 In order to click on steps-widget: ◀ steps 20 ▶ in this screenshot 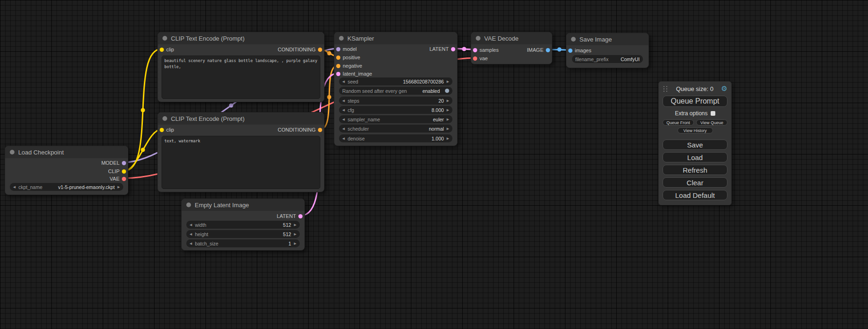, I will do `click(396, 101)`.